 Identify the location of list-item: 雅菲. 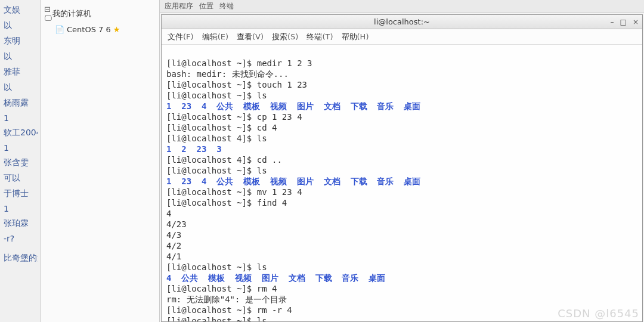
(20, 72).